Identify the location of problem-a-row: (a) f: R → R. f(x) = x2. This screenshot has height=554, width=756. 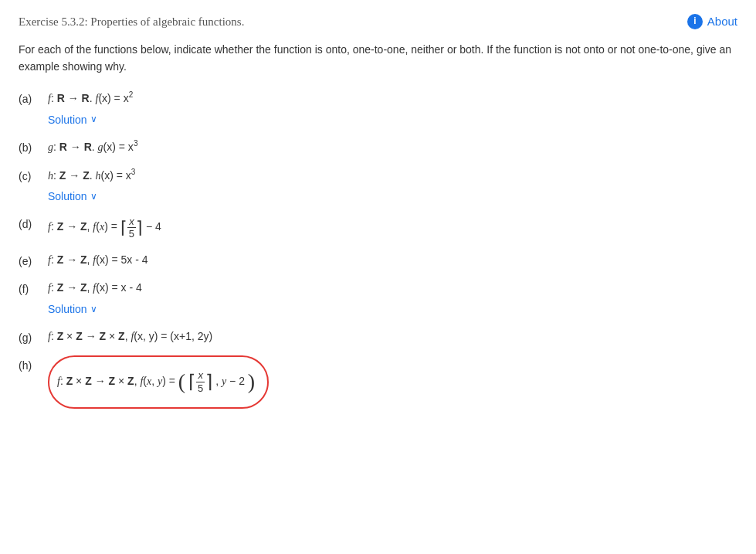
(378, 98).